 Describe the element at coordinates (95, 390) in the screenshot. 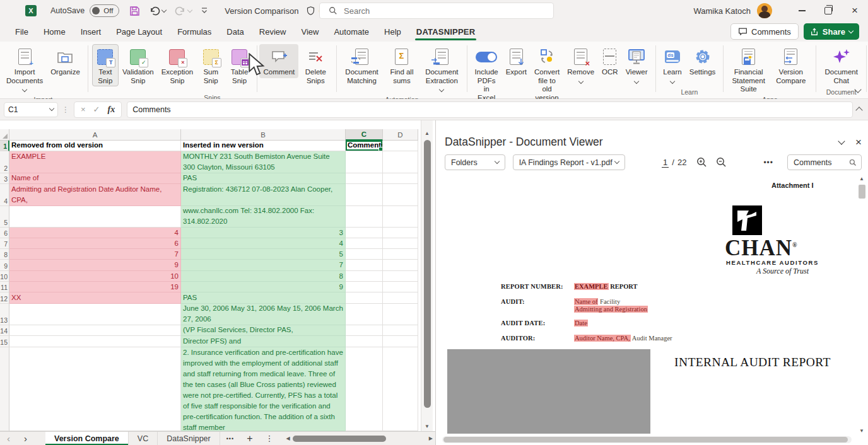

I see `cell-a16` at that location.